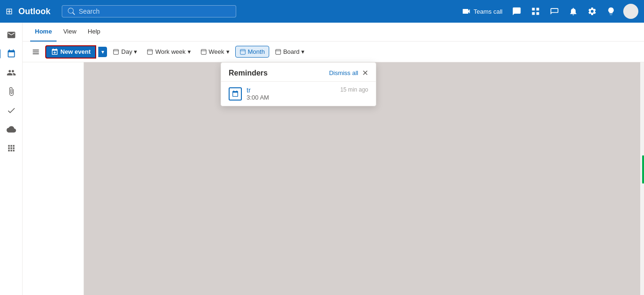 The image size is (644, 295). Describe the element at coordinates (333, 52) in the screenshot. I see `toolbar: New event ▾ Day ▾ Work week ▾ Week ▾ Mon…` at that location.